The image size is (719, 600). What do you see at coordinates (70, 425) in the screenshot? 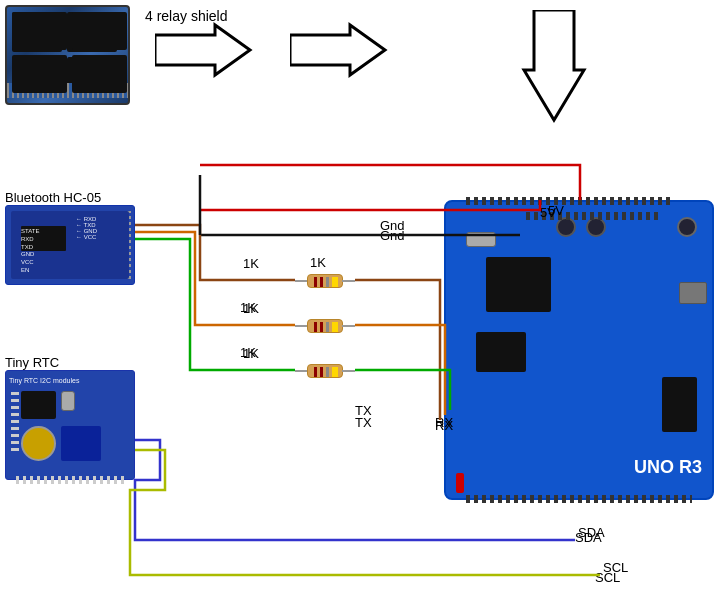
I see `rtc-module: Tiny RTC I2C modules` at bounding box center [70, 425].